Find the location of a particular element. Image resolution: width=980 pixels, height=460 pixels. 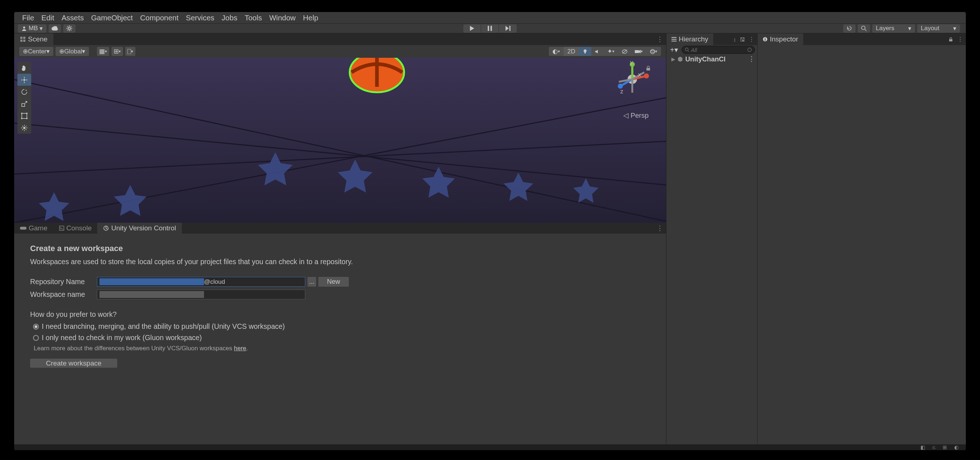

rect-tool is located at coordinates (24, 116).